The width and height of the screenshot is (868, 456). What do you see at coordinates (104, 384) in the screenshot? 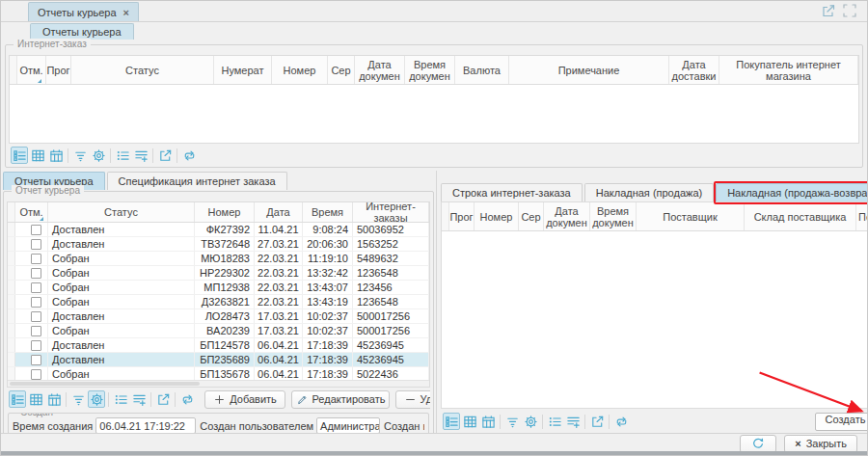
I see `scrollbar-thumb` at bounding box center [104, 384].